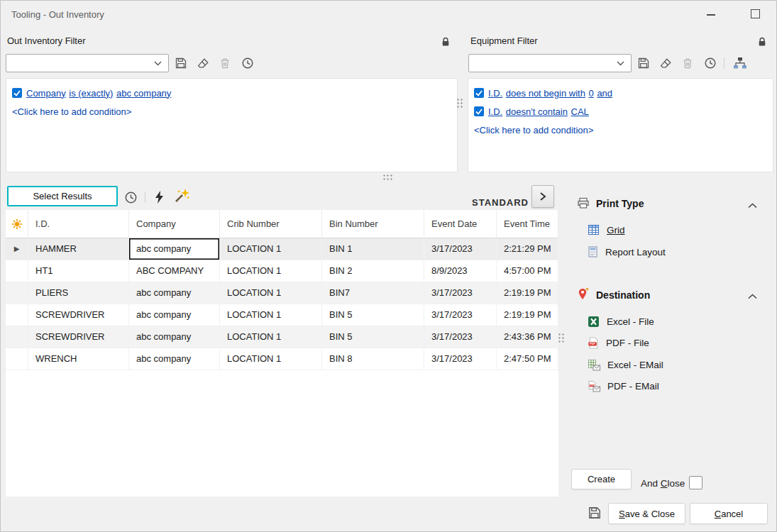 Image resolution: width=777 pixels, height=532 pixels. I want to click on column-header-company: Company, so click(175, 224).